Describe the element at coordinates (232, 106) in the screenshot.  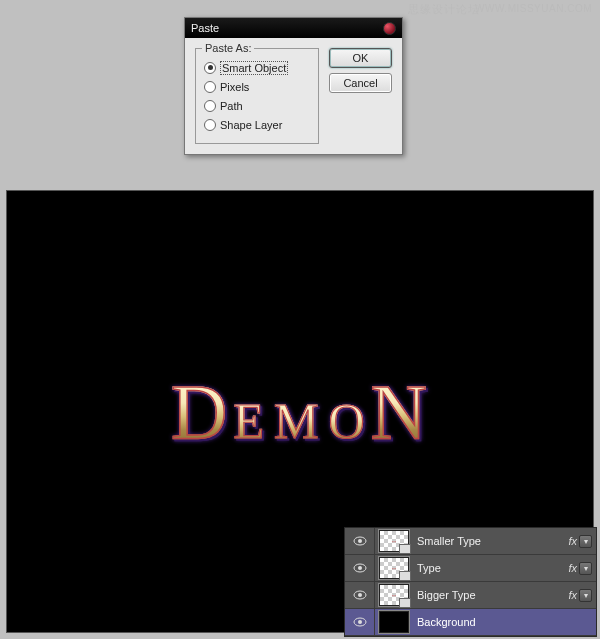
I see `radio-label: Path` at that location.